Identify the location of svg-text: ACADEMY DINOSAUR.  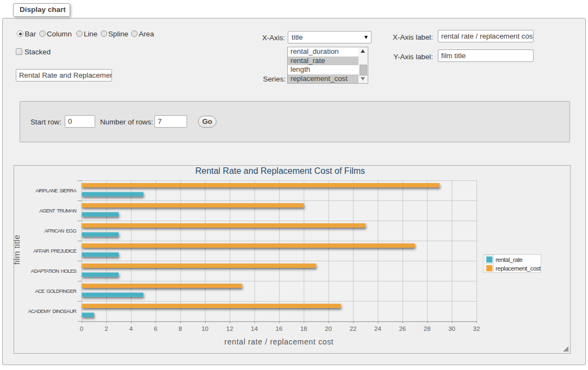
(52, 311).